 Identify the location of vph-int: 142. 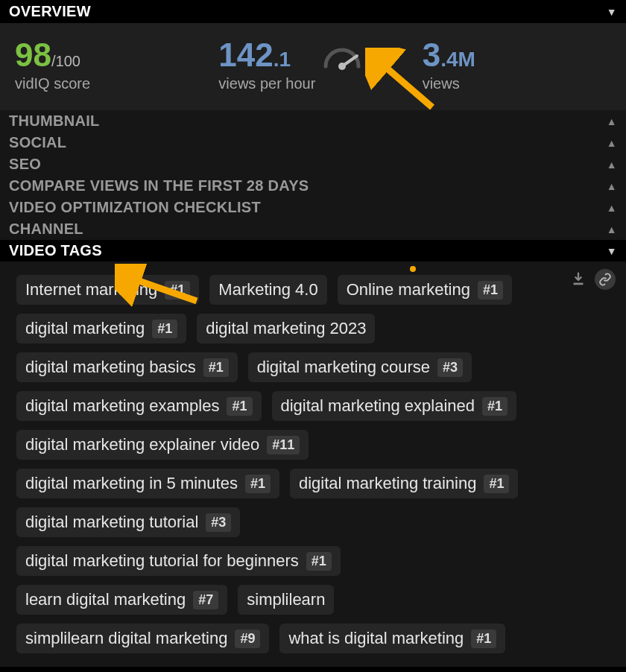
(246, 55).